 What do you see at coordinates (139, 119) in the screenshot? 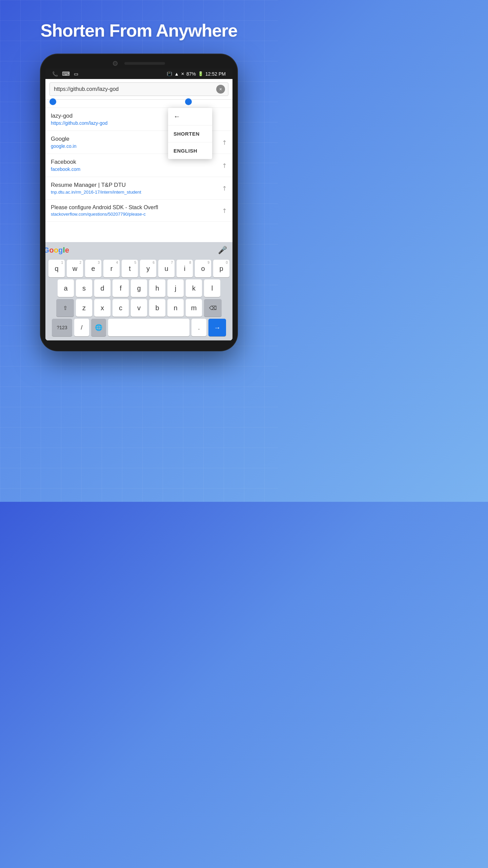
I see `suggestion-item-lazy-god: lazy-god https://github.com/lazy-god ← S…` at bounding box center [139, 119].